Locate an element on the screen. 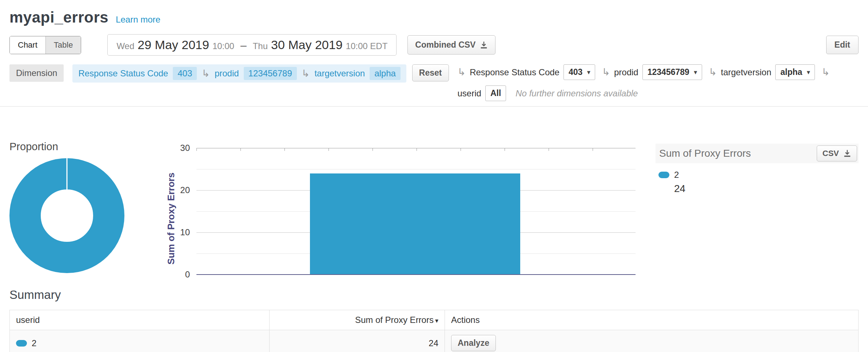 The width and height of the screenshot is (868, 352). selector-prodid: ↳ prodid 123456789 ▾ is located at coordinates (652, 72).